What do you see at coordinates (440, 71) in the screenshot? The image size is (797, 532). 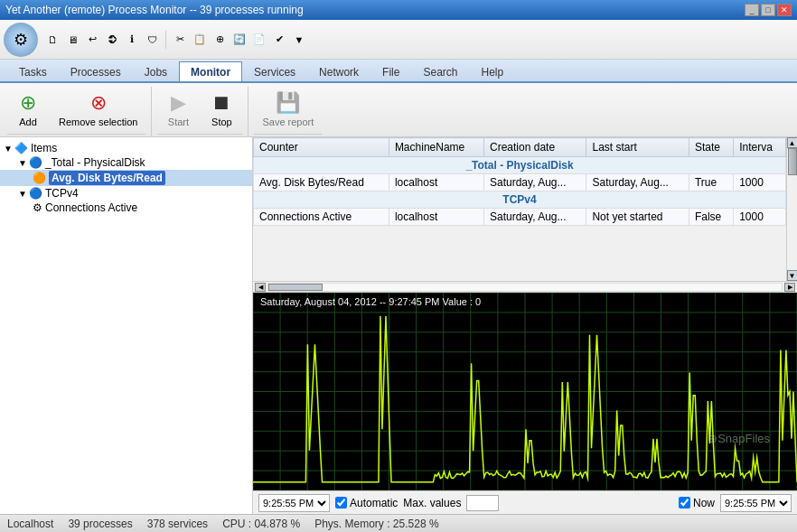 I see `tab-search: Search` at bounding box center [440, 71].